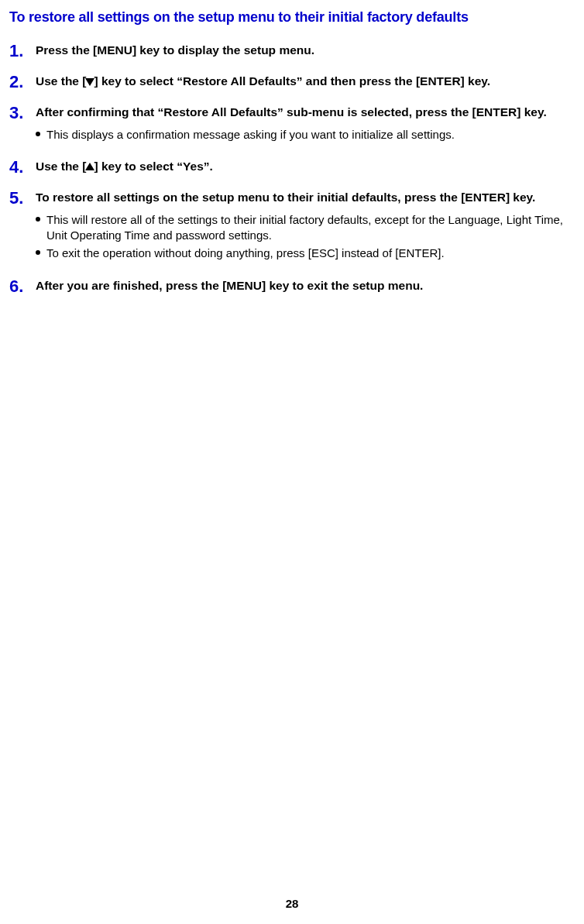 This screenshot has height=924, width=584. I want to click on step-body: After confirming that “Restore All Defau…, so click(306, 125).